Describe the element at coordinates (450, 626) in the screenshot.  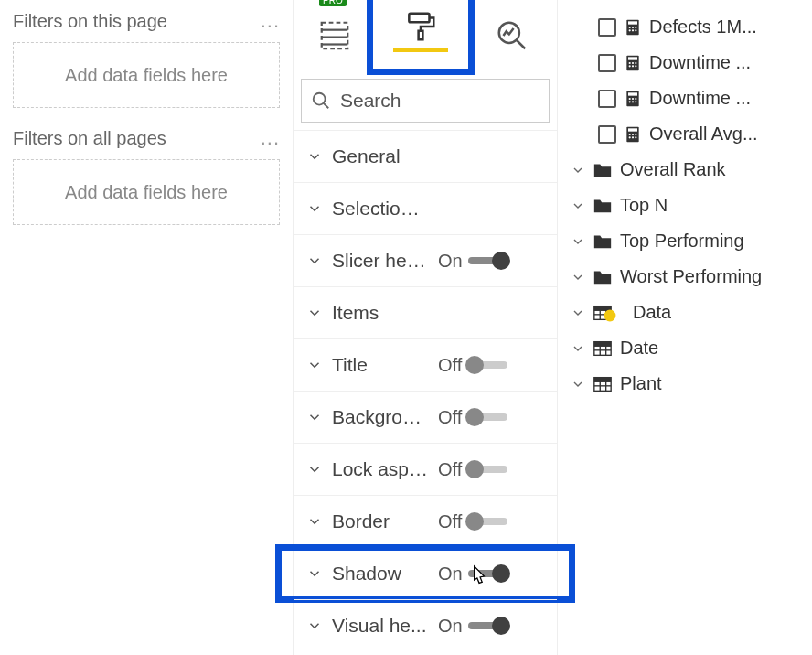
I see `toggle-state-text: On` at that location.